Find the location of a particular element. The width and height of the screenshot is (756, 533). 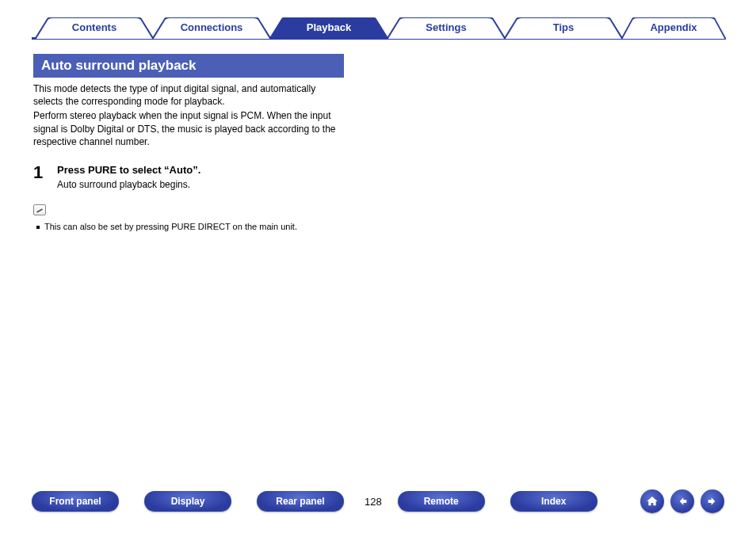

tab-label: Tips is located at coordinates (564, 27).